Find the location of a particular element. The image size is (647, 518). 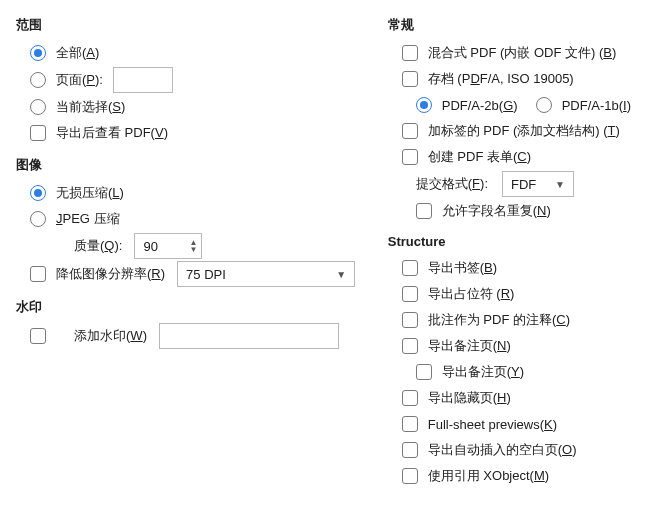

range-title: 范围 is located at coordinates (202, 25).